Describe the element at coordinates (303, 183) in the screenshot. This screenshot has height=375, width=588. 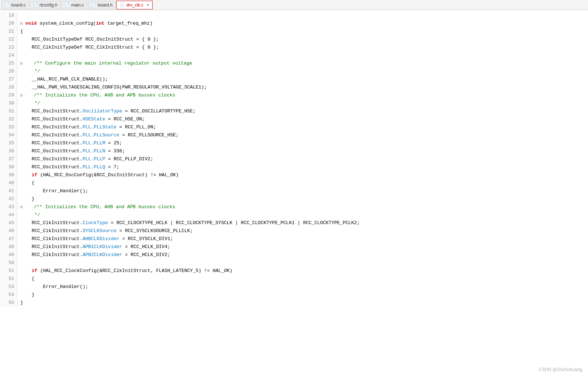
I see `code-line-40: {` at that location.